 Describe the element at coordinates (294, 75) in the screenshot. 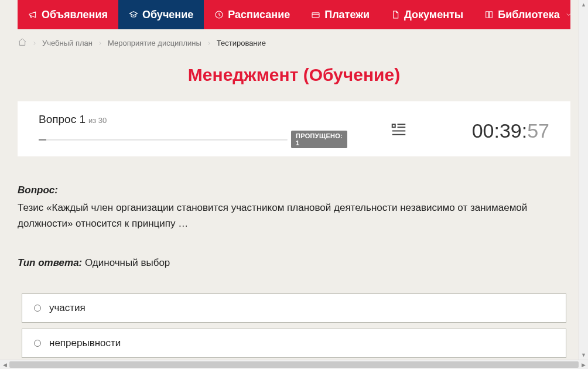

I see `page-title: Менеджмент (Обучение)` at that location.